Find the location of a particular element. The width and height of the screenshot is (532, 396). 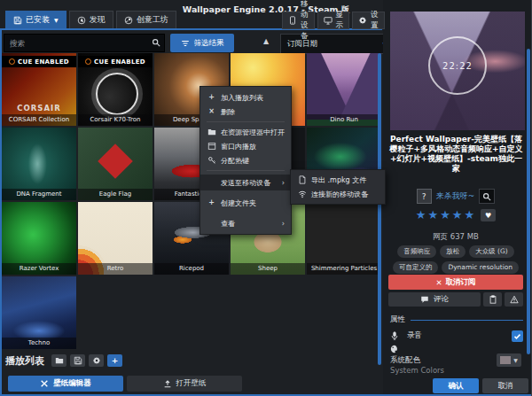

wallpaper-tile: Shimmering Particles is located at coordinates (344, 238).